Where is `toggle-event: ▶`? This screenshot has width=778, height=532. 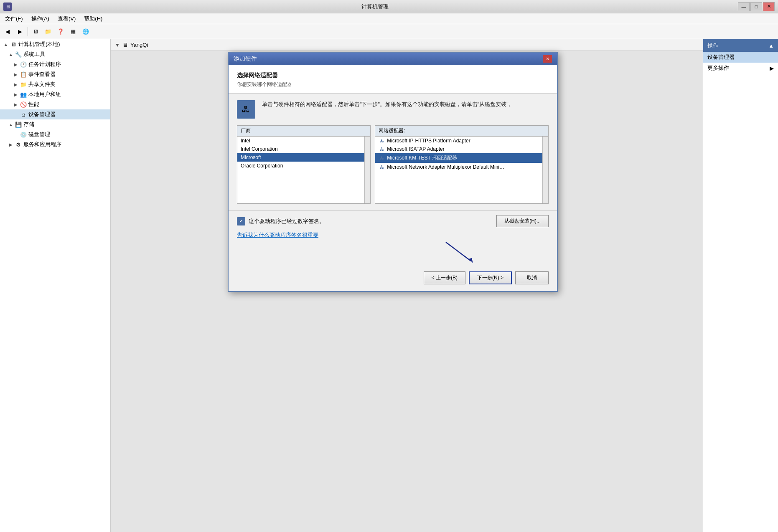
toggle-event: ▶ is located at coordinates (16, 74).